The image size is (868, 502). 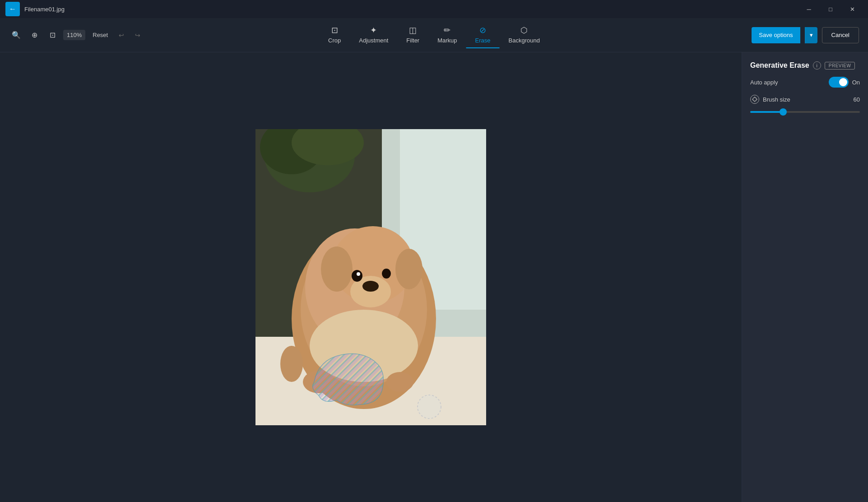 I want to click on erase-label: Erase, so click(x=483, y=41).